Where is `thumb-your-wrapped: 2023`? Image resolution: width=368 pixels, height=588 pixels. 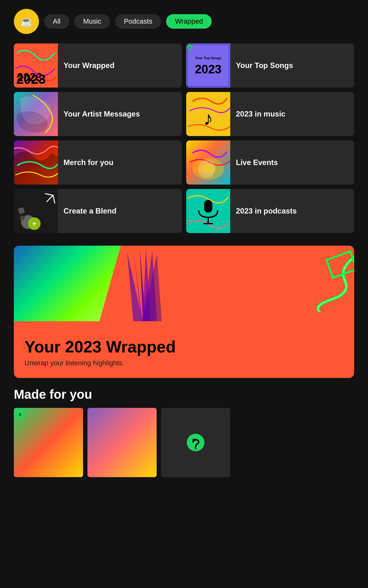
thumb-your-wrapped: 2023 is located at coordinates (36, 66).